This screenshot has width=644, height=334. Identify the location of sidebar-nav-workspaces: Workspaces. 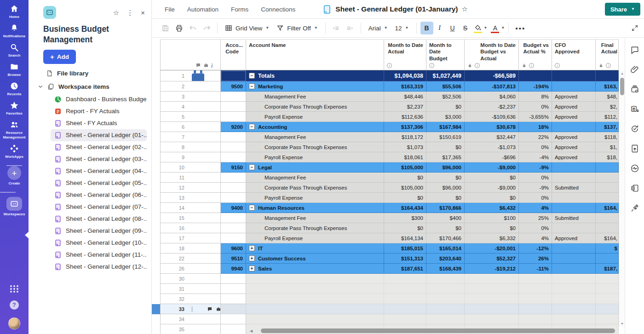
(14, 207).